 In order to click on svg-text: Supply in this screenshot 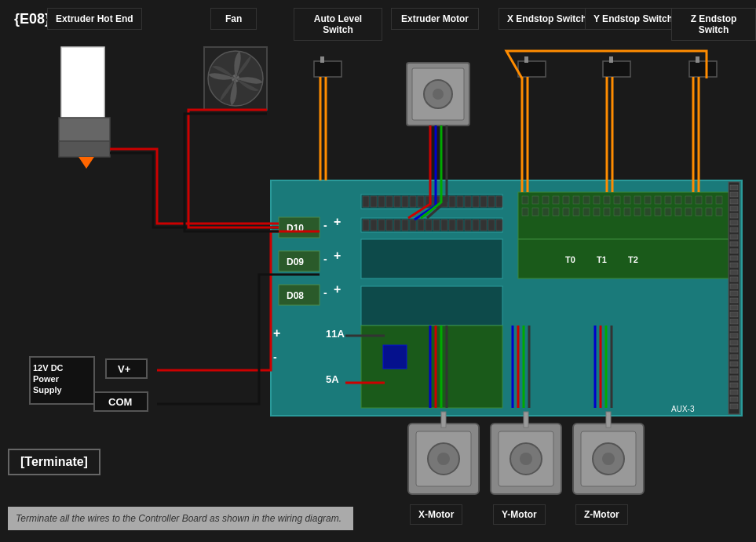, I will do `click(48, 390)`.